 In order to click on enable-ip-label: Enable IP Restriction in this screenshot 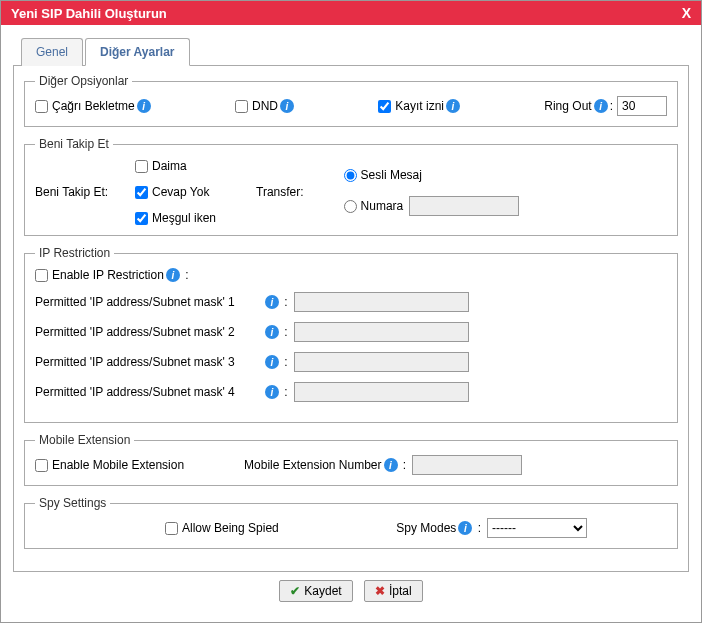, I will do `click(108, 275)`.